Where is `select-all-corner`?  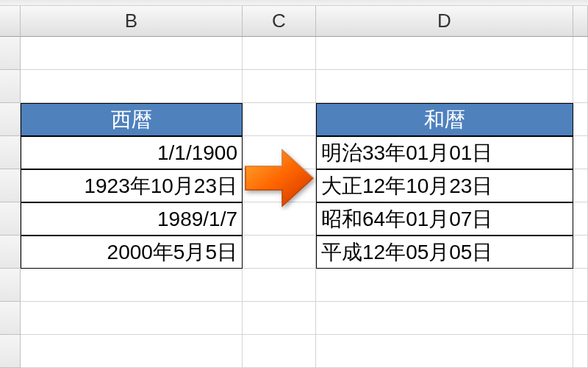
select-all-corner is located at coordinates (10, 21).